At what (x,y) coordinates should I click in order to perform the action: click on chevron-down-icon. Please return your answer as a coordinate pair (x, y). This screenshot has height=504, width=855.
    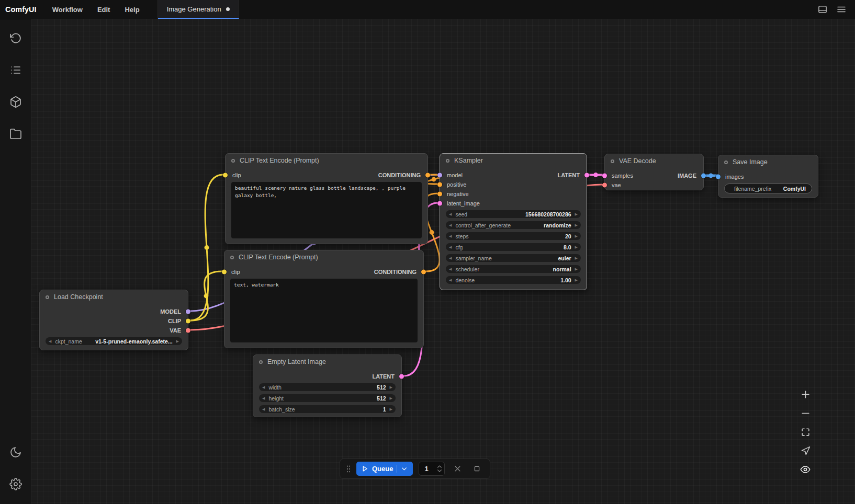
    Looking at the image, I should click on (404, 468).